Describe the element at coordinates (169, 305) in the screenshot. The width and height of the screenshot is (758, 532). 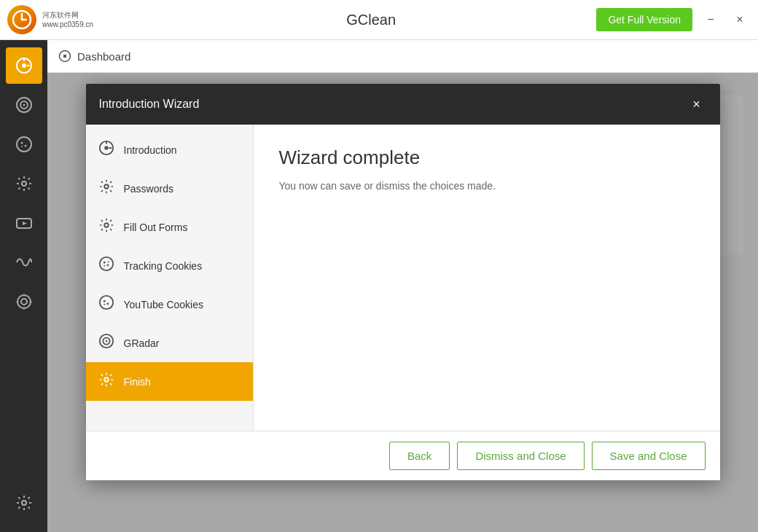
I see `wizard-nav-youtube-cookies: YouTube Cookies` at that location.